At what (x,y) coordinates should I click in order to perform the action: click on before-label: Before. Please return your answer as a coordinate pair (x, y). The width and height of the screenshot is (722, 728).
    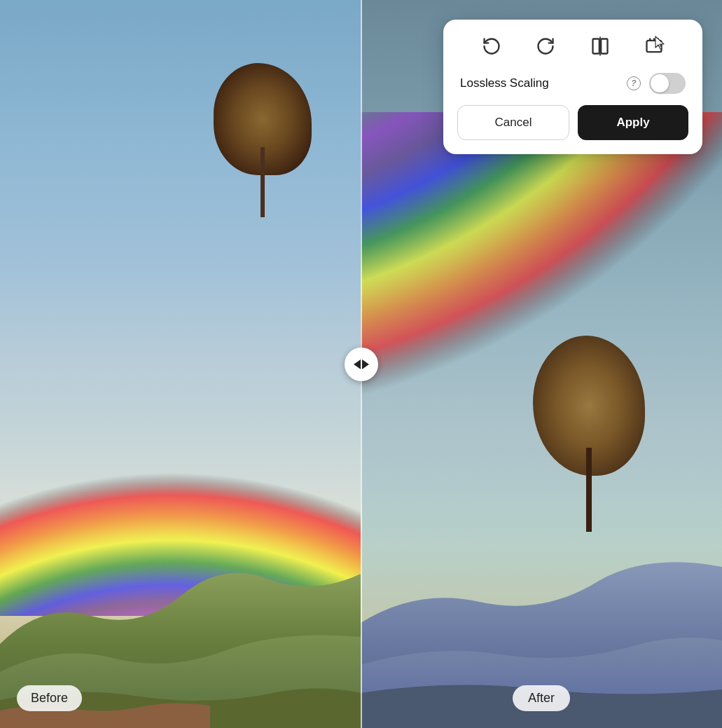
    Looking at the image, I should click on (49, 698).